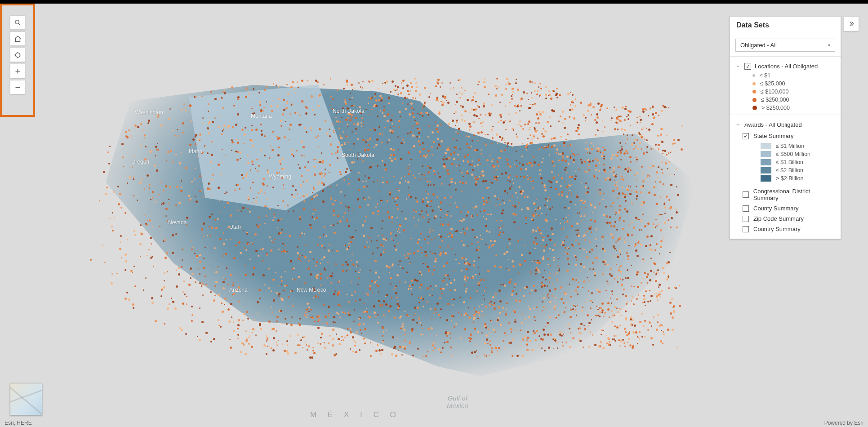 This screenshot has height=427, width=868. I want to click on legend-row: ≤ $1 Billion, so click(798, 162).